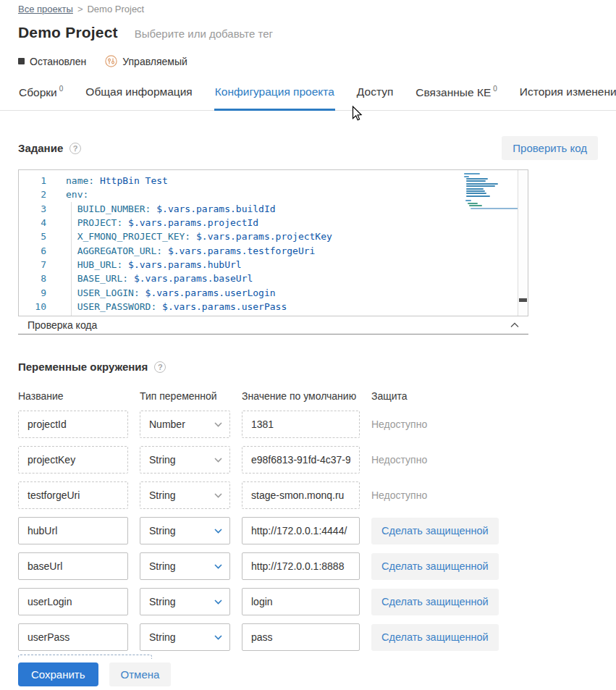 The width and height of the screenshot is (616, 690). I want to click on col-header-protection: Защита, so click(389, 396).